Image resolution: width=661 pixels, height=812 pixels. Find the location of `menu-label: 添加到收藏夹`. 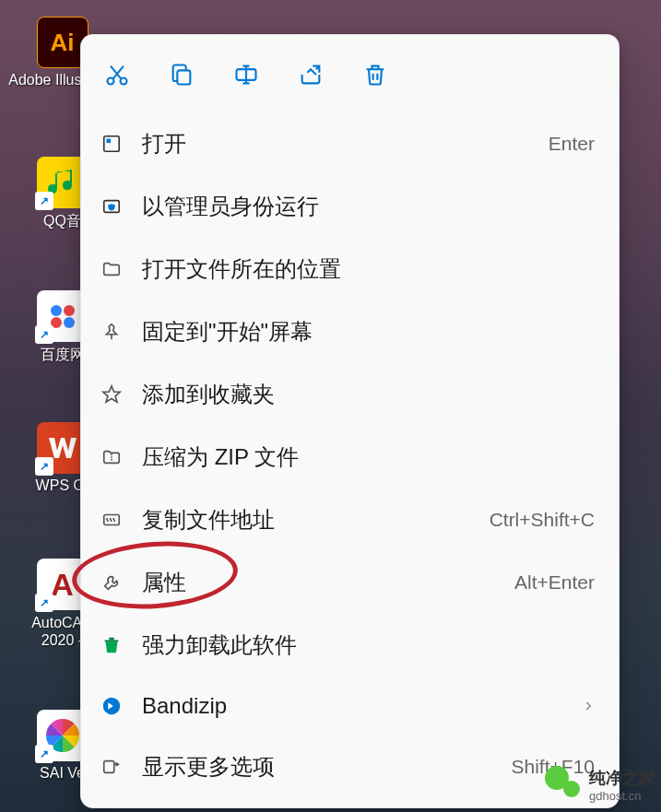

menu-label: 添加到收藏夹 is located at coordinates (369, 394).